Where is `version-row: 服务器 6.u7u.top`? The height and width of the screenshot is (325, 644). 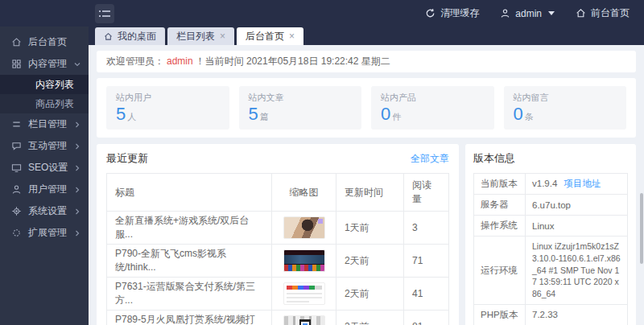
version-row: 服务器 6.u7u.top is located at coordinates (551, 205).